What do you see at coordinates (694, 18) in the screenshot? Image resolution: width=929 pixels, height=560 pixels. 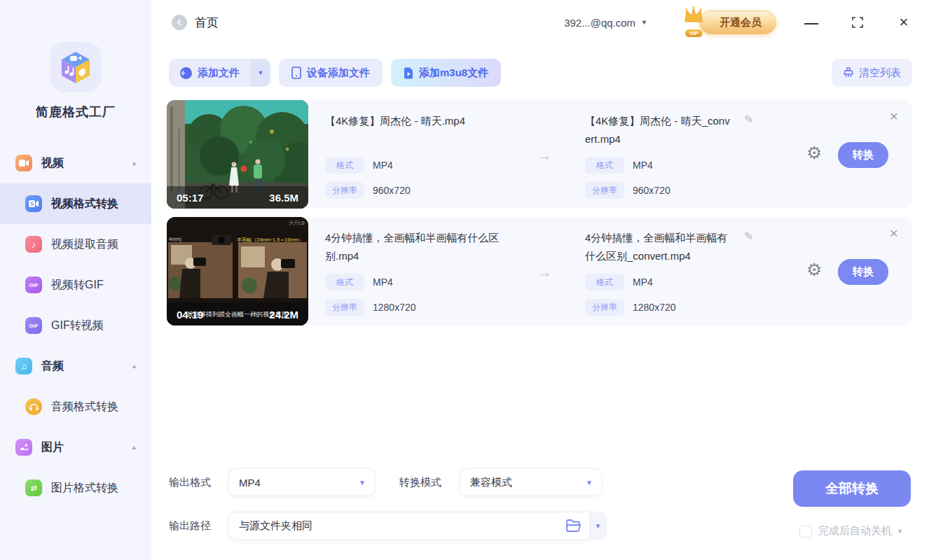 I see `crown-icon` at bounding box center [694, 18].